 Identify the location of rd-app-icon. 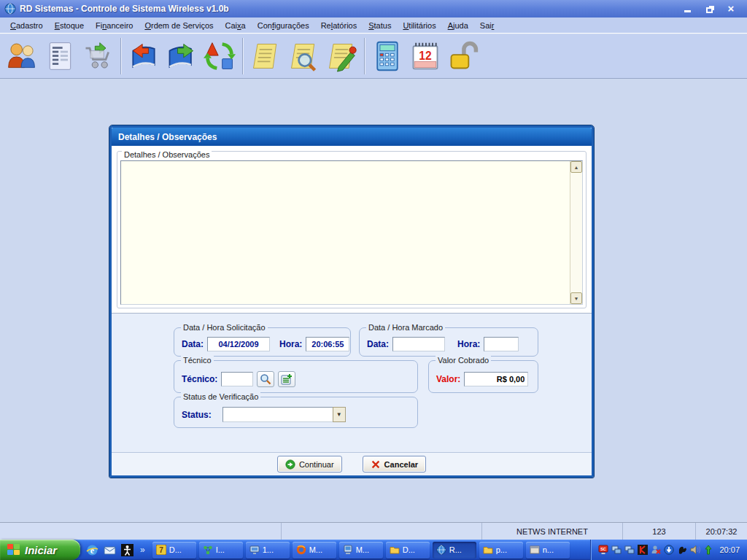
(441, 550).